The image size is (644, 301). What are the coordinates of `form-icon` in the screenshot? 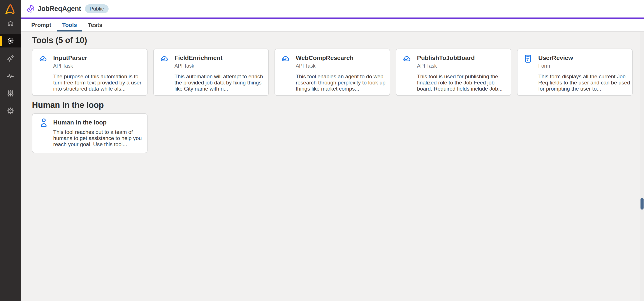 It's located at (528, 58).